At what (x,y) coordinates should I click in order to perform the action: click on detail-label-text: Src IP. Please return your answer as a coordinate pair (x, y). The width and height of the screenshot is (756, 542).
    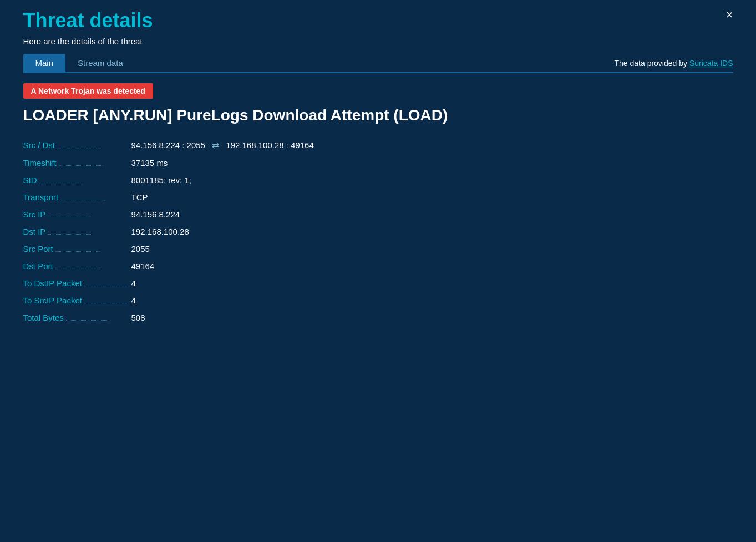
    Looking at the image, I should click on (34, 214).